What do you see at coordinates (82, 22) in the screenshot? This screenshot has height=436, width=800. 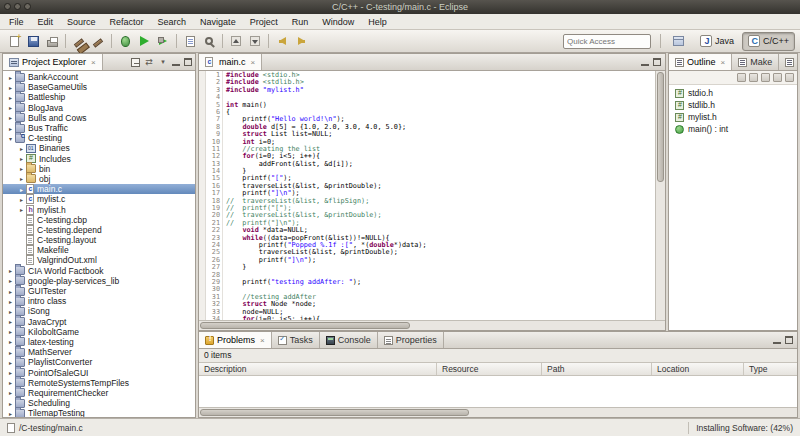 I see `menu-source: Source` at bounding box center [82, 22].